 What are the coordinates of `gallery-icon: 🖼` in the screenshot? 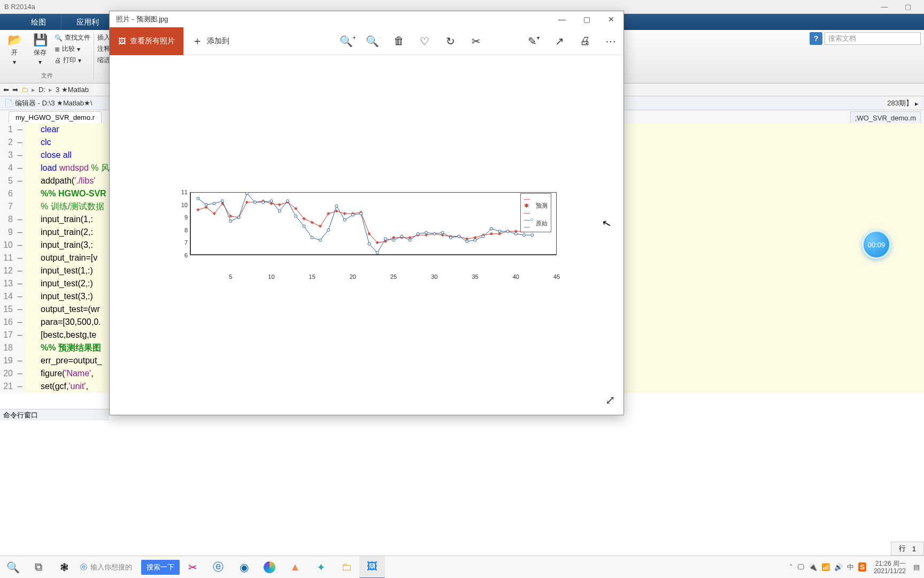 It's located at (122, 41).